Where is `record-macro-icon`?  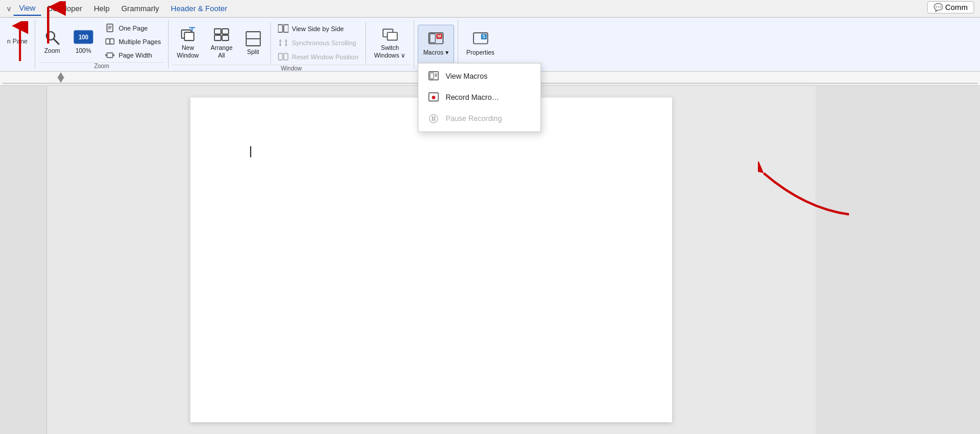
record-macro-icon is located at coordinates (434, 97).